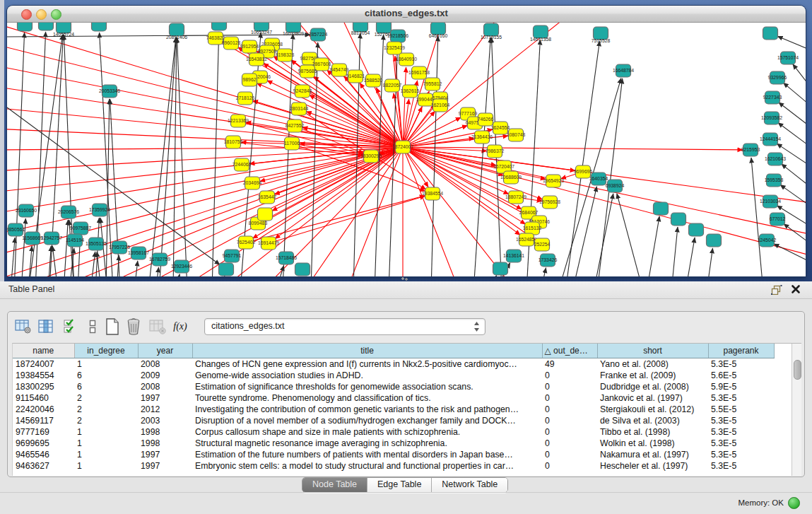 This screenshot has height=514, width=812. I want to click on graph-node-label: 9777169, so click(468, 113).